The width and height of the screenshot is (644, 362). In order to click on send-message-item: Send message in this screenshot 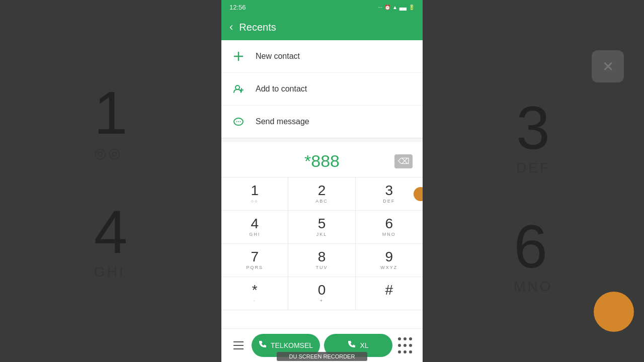, I will do `click(322, 122)`.